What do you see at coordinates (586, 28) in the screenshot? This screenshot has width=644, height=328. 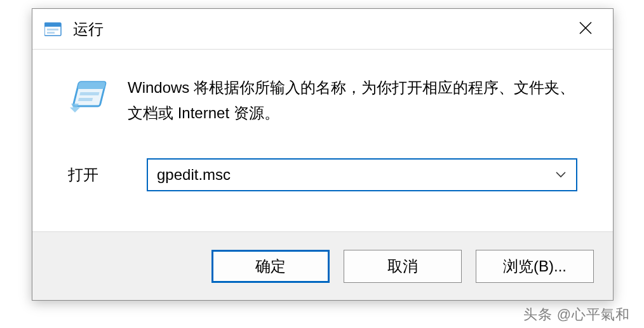 I see `close-icon` at bounding box center [586, 28].